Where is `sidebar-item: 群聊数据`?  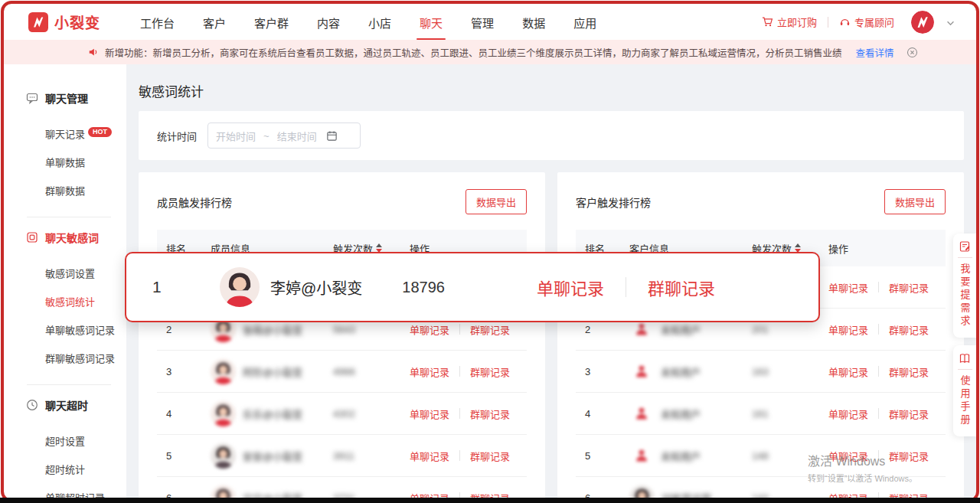 sidebar-item: 群聊数据 is located at coordinates (65, 190).